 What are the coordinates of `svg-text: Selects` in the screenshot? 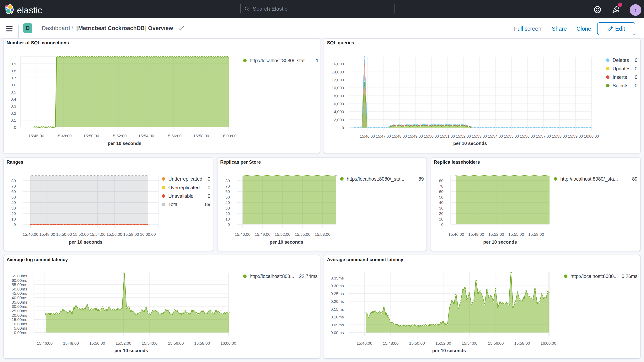 It's located at (620, 86).